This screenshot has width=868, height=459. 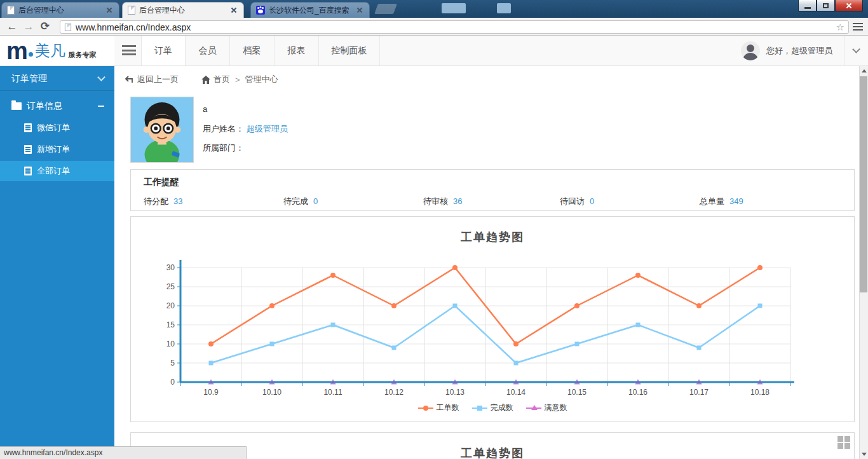 I want to click on browser-titlebar: 后台管理中心 后台管理中心 长沙软件公司_百度搜索, so click(x=434, y=9).